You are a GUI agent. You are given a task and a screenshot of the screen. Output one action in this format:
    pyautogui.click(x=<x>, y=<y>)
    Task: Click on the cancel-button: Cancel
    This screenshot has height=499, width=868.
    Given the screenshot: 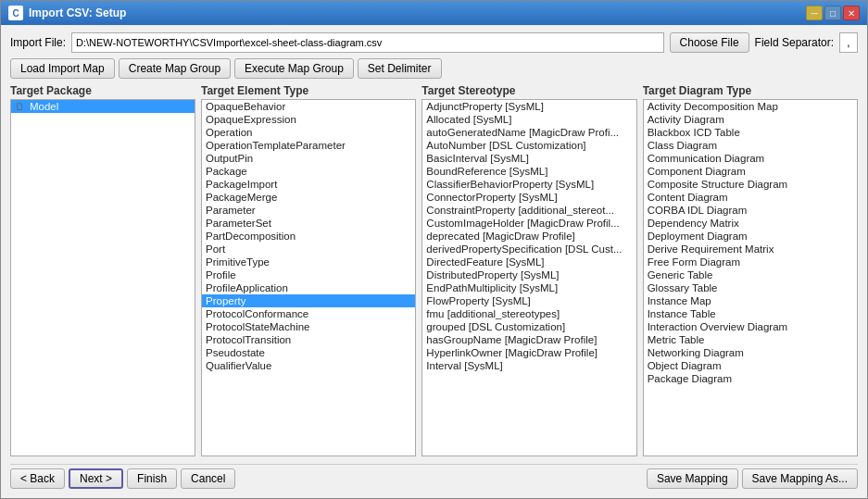 What is the action you would take?
    pyautogui.click(x=208, y=479)
    